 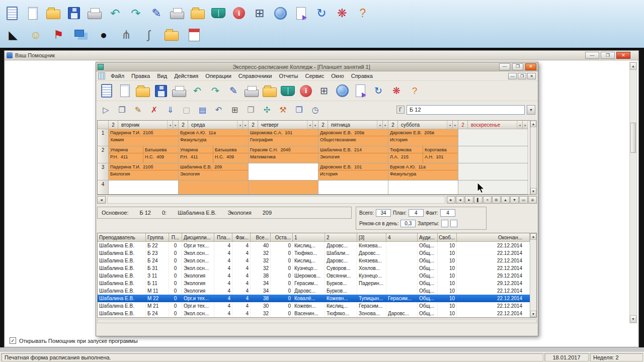 I want to click on settings-icon: ❋, so click(x=342, y=13).